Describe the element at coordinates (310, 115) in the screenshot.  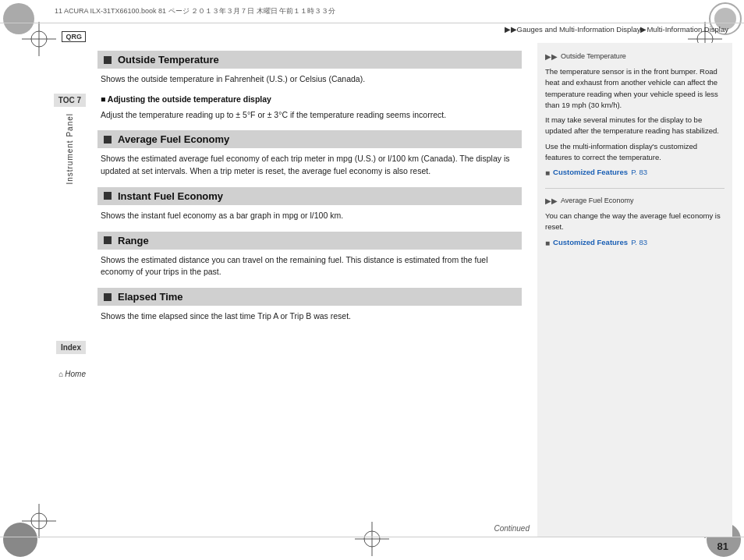
I see `outside-temp-subsection-body: Adjust the temperature reading up to ± 5…` at that location.